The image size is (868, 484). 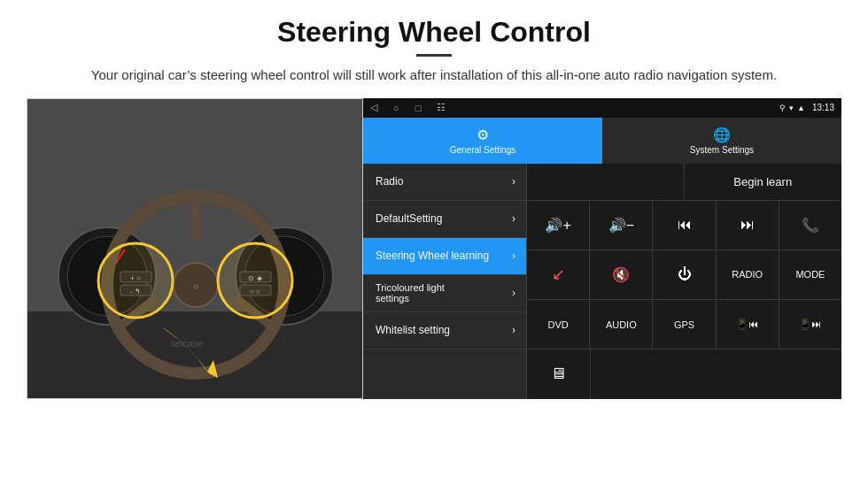 What do you see at coordinates (413, 330) in the screenshot?
I see `menu-item-whitelist-label: Whitelist setting` at bounding box center [413, 330].